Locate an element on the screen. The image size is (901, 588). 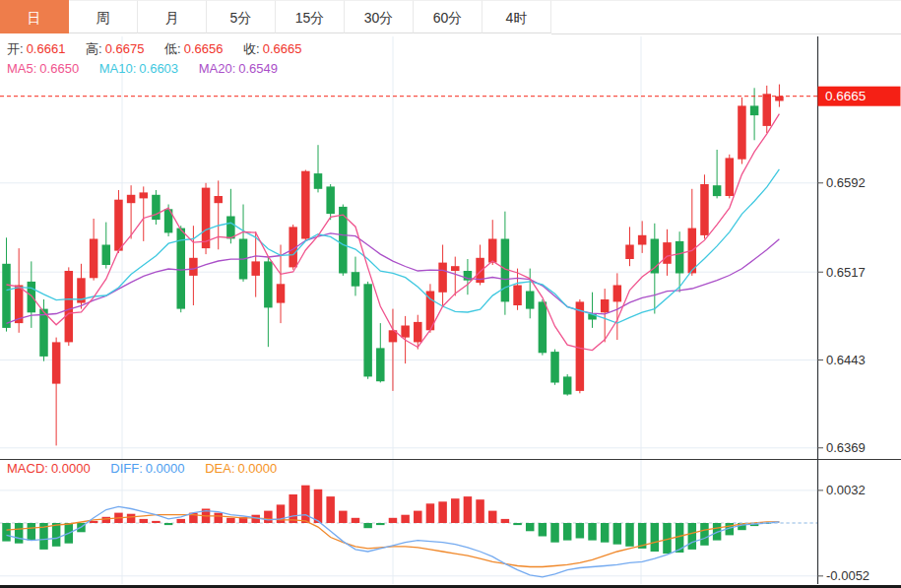
dea-value: 0.0000 is located at coordinates (258, 469).